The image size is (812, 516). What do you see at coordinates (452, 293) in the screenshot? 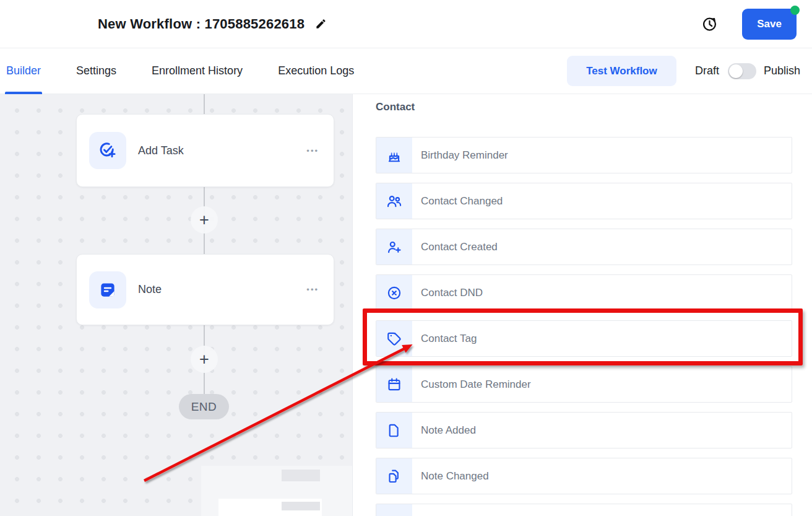
I see `trigger-label: Contact DND` at bounding box center [452, 293].